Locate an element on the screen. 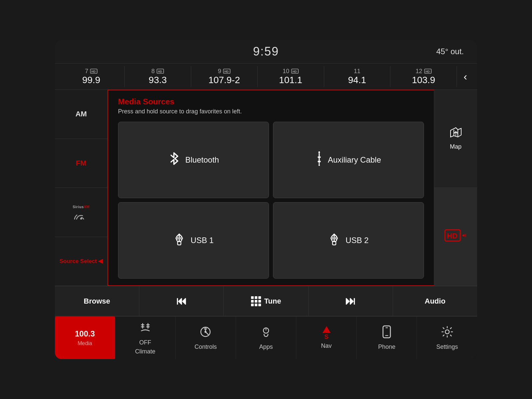  tune-grid-icon is located at coordinates (256, 301).